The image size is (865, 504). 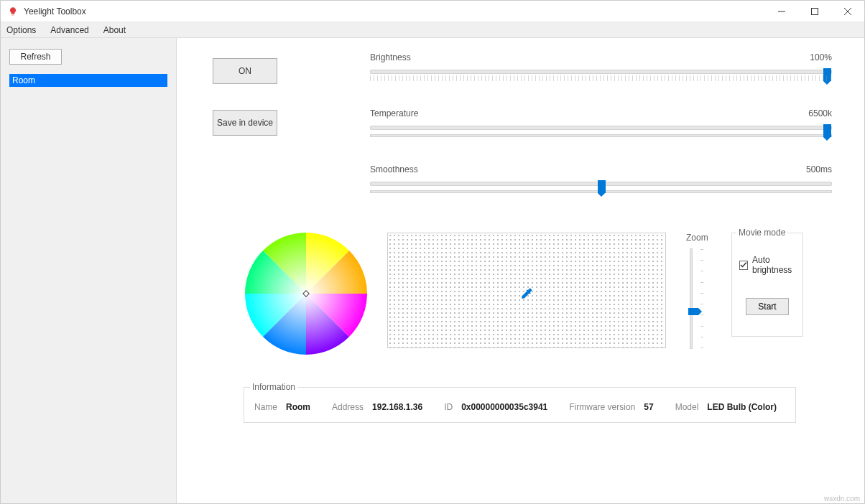 What do you see at coordinates (767, 265) in the screenshot?
I see `auto-brightness-checkbox: Auto brightness` at bounding box center [767, 265].